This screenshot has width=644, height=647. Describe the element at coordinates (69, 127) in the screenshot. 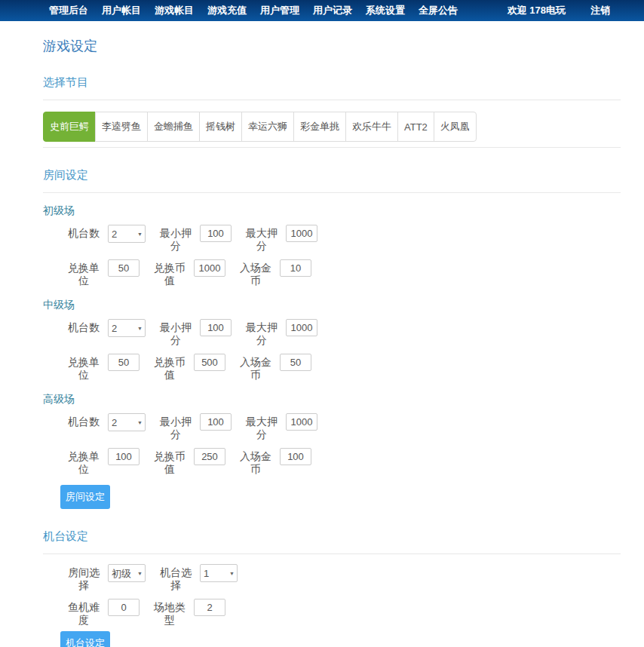

I see `game-tab-shiqianjue: 史前巨鳄` at that location.